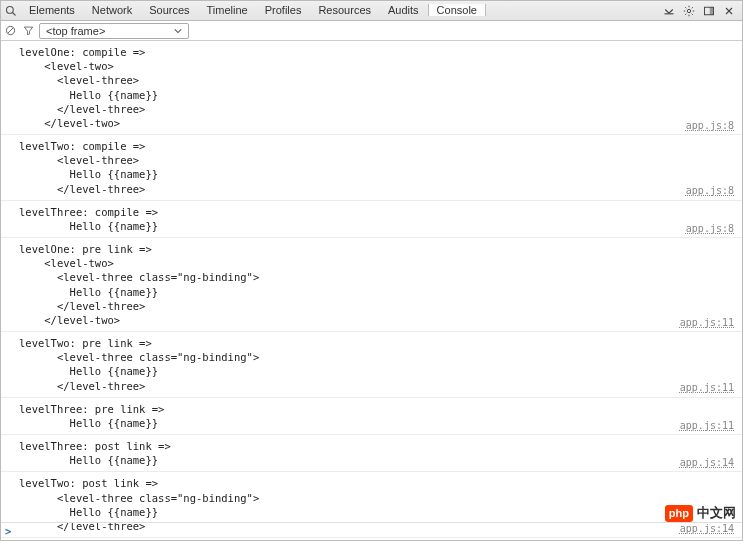 The width and height of the screenshot is (743, 541). I want to click on tab-timeline: Timeline, so click(228, 10).